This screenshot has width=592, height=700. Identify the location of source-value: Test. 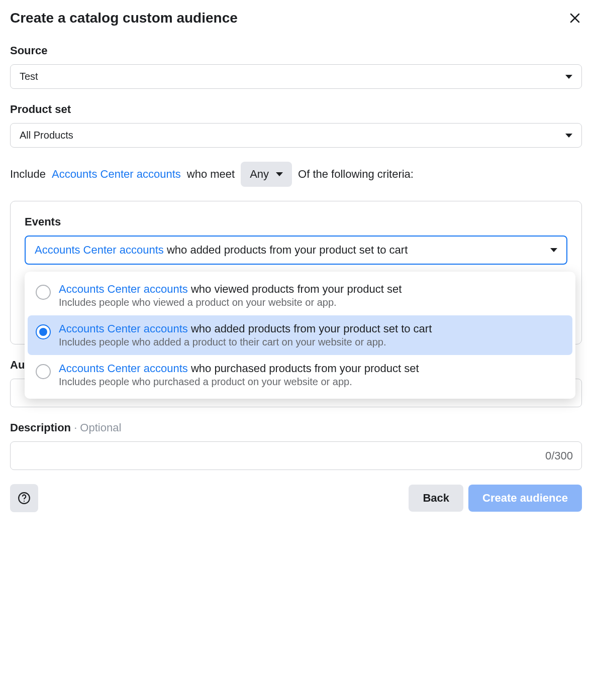
(29, 76).